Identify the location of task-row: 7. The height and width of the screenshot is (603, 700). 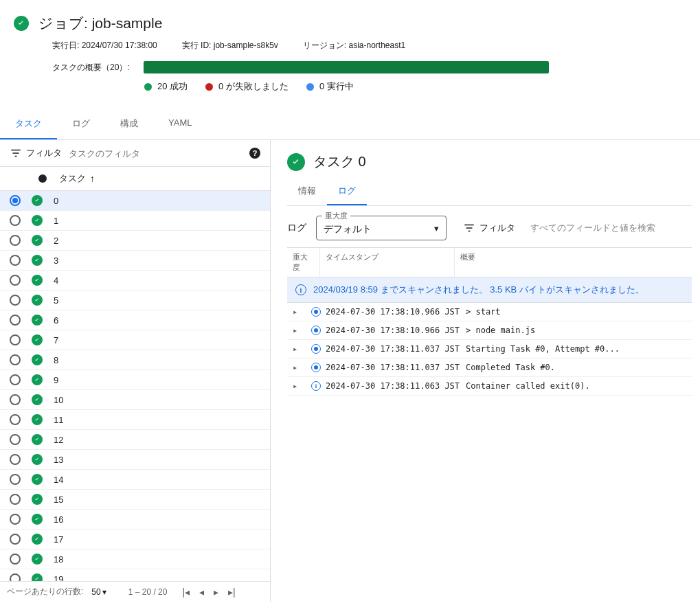
(135, 341).